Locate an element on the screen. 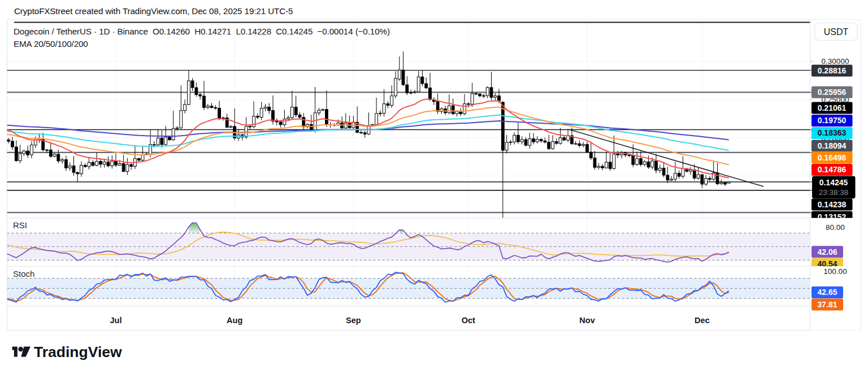  svg-text: 100.00 is located at coordinates (835, 271).